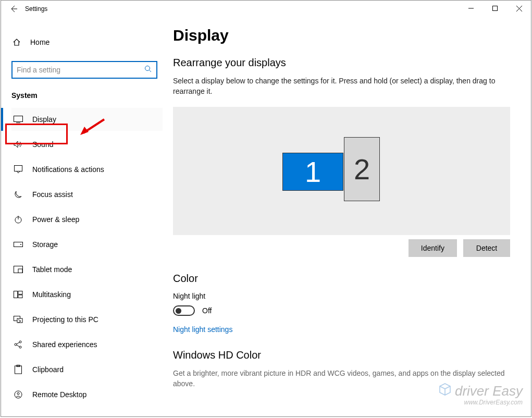  What do you see at coordinates (87, 95) in the screenshot?
I see `section-label: System` at bounding box center [87, 95].